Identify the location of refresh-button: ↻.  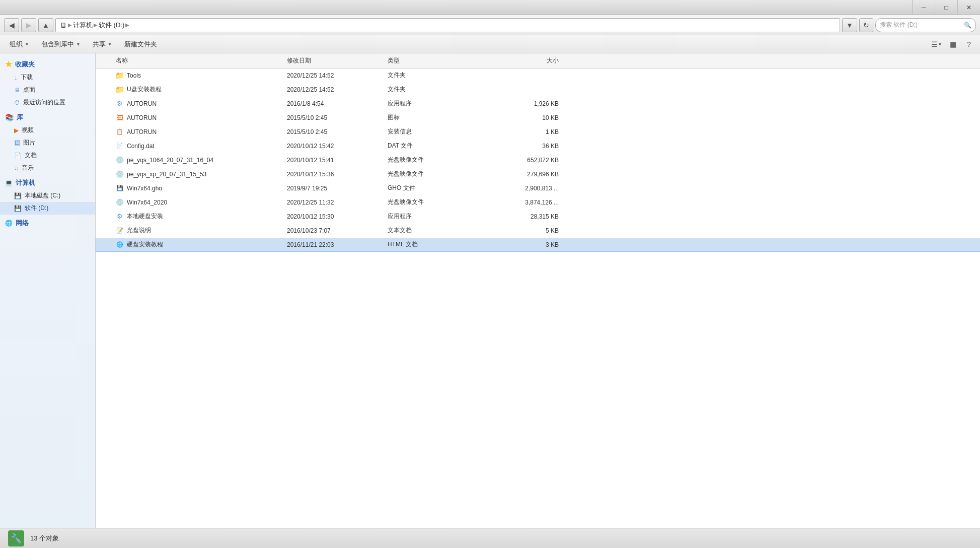
(866, 25).